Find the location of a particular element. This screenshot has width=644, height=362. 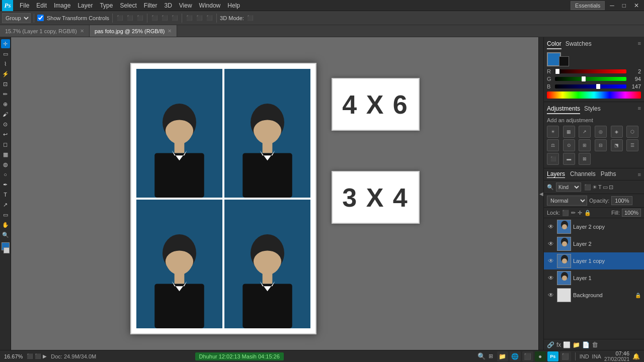

posterize-adj: ☰ is located at coordinates (632, 145).